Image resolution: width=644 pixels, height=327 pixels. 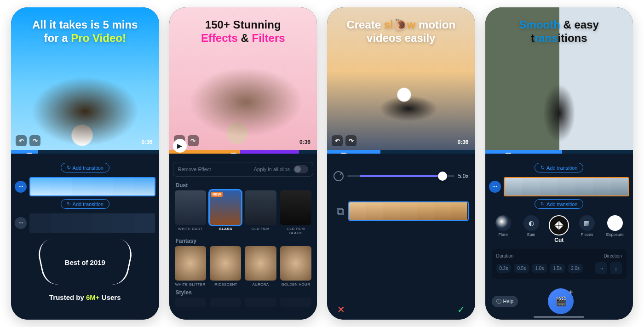 I want to click on clip-row: ⋯, so click(x=559, y=187).